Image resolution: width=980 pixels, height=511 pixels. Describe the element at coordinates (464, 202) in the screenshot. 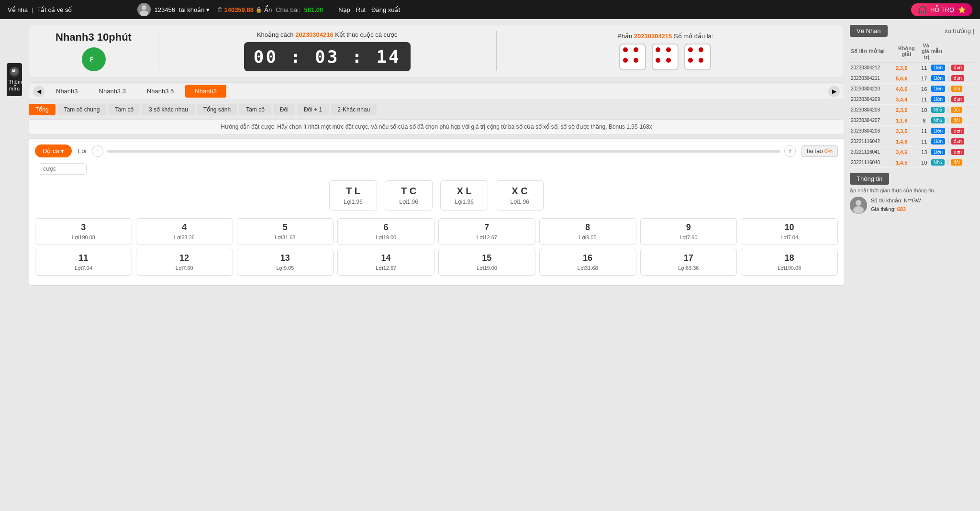

I see `bet-type-xl-odds: Lợi1.96` at that location.